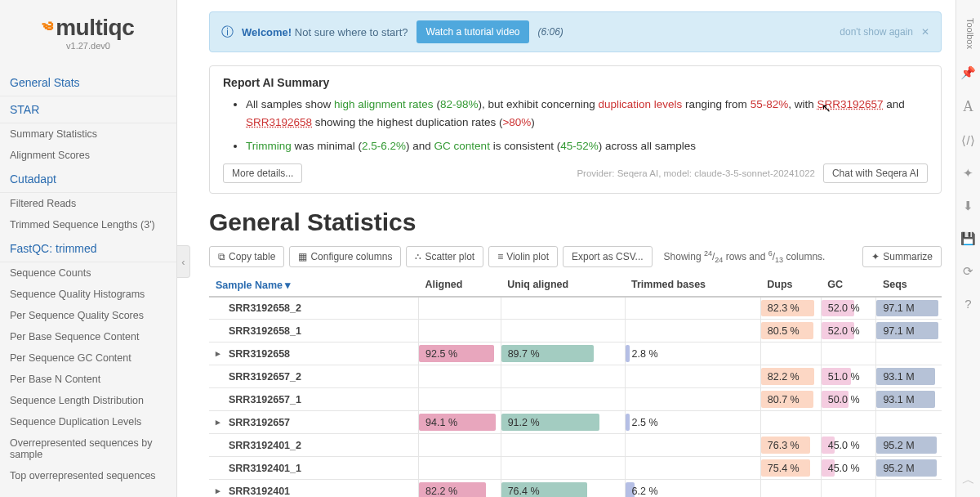 This screenshot has height=497, width=980. Describe the element at coordinates (575, 489) in the screenshot. I see `table-row: SRR319240182.2 %76.4 %6.2 %` at that location.